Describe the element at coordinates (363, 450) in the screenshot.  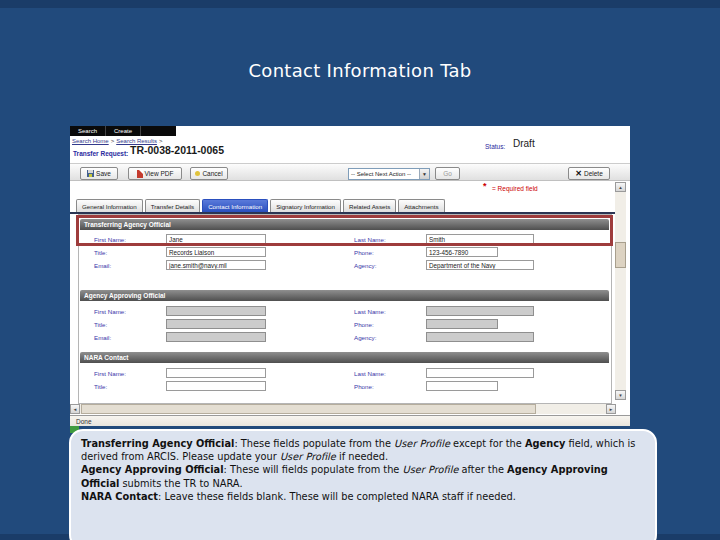
I see `note-paragraph: Transferring Agency Official: These fiel…` at that location.